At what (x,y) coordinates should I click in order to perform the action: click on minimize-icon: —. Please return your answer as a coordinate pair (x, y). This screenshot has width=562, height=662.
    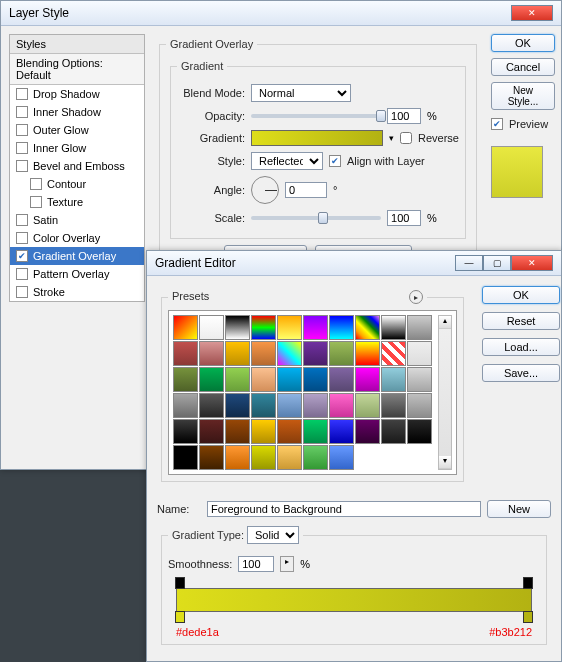
    Looking at the image, I should click on (469, 263).